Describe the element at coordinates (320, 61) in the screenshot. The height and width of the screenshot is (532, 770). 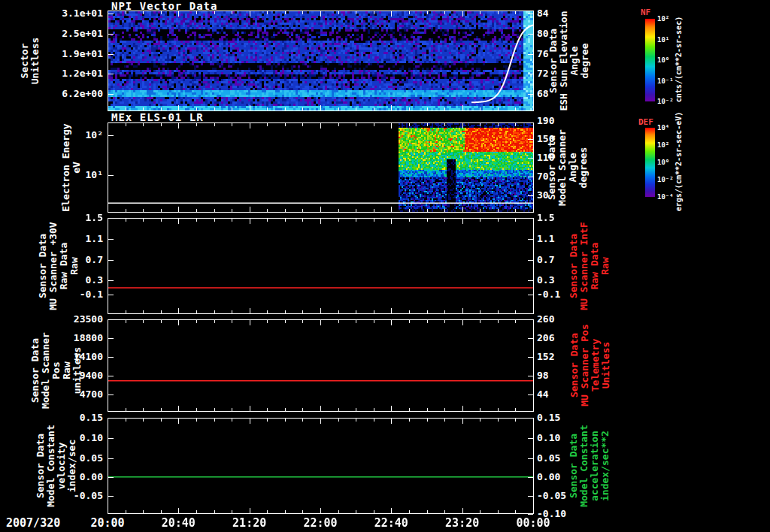
I see `npi-spectrogram-canvas` at that location.